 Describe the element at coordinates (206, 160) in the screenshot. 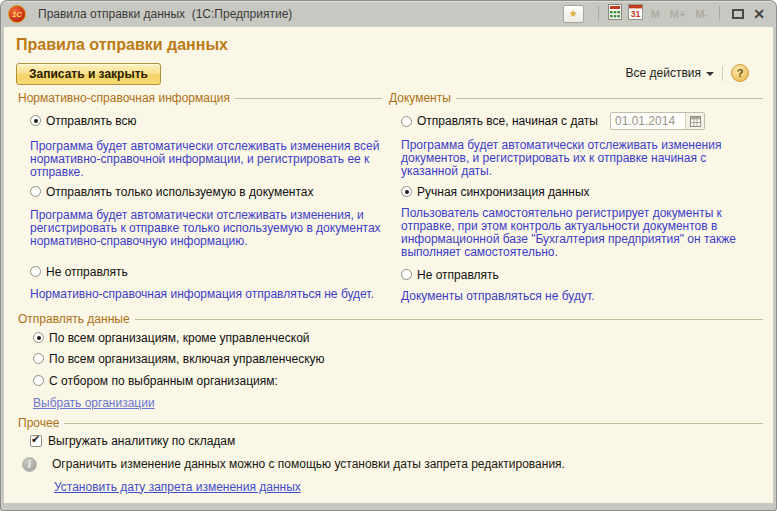

I see `desc-nsi-send-all: Программа будет автоматически отслеживат…` at that location.